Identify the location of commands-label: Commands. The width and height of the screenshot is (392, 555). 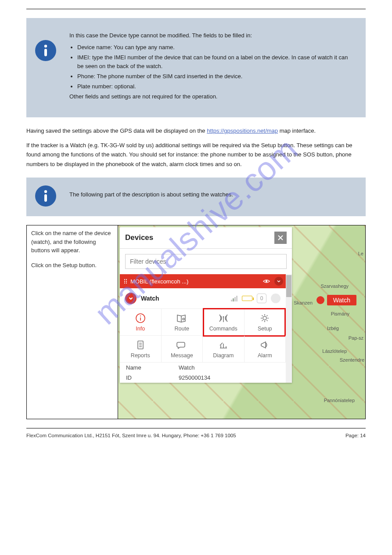
(223, 329).